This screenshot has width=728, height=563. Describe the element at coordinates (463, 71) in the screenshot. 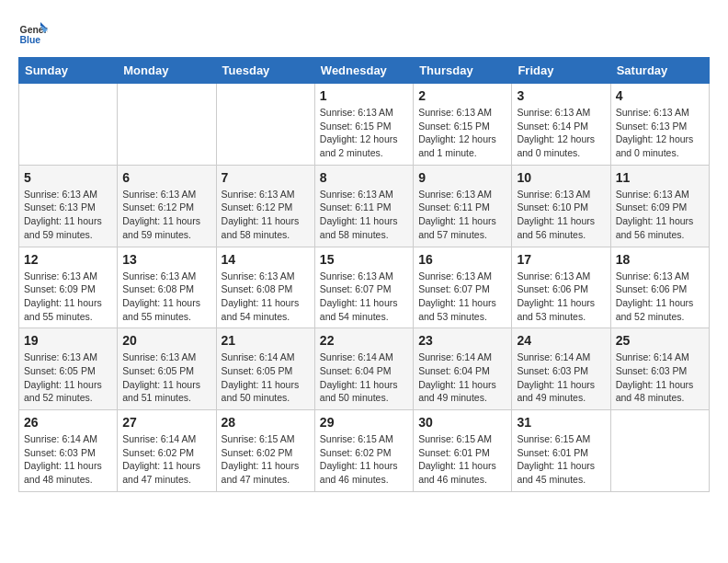

I see `weekday-header-thursday: Thursday` at that location.